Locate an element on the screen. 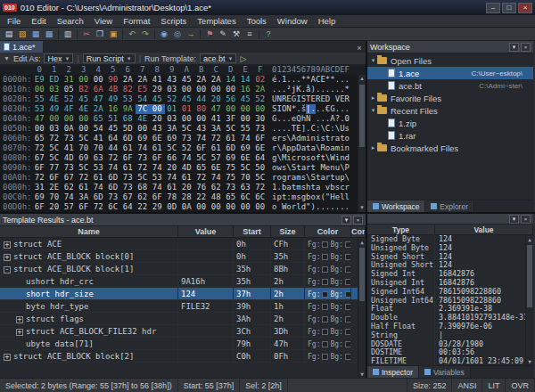 Image resolution: width=535 pixels, height=392 pixels. hex-byte: 55 is located at coordinates (246, 128).